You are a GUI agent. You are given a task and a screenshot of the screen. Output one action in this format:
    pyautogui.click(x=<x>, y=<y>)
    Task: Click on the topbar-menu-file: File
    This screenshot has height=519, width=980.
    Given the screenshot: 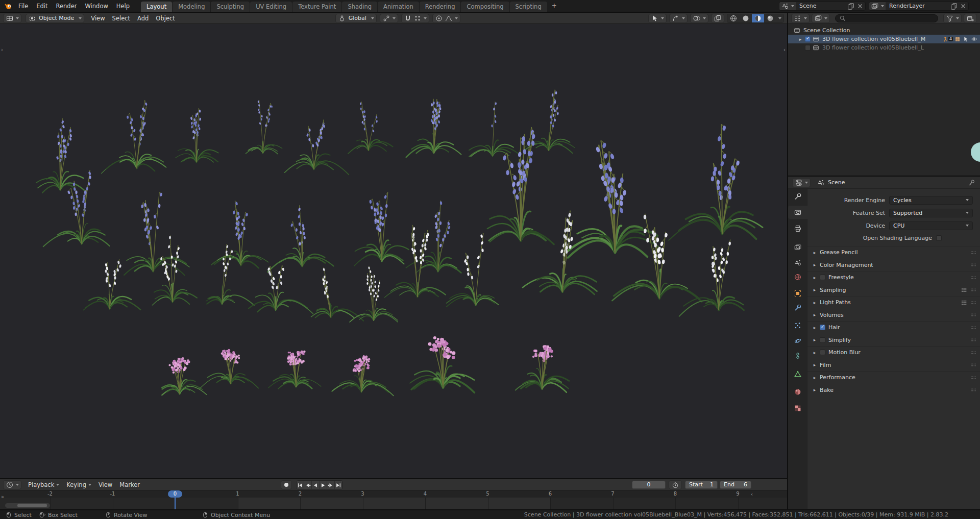 What is the action you would take?
    pyautogui.click(x=23, y=6)
    